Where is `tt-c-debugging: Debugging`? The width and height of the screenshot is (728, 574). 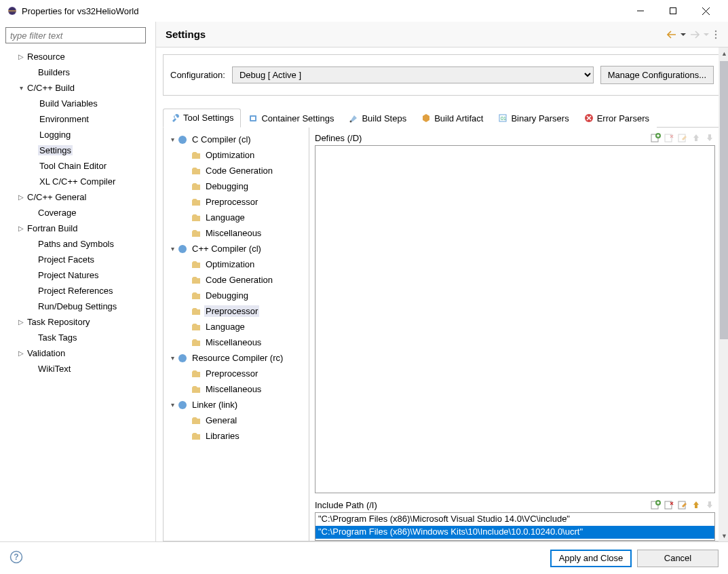
tt-c-debugging: Debugging is located at coordinates (236, 186).